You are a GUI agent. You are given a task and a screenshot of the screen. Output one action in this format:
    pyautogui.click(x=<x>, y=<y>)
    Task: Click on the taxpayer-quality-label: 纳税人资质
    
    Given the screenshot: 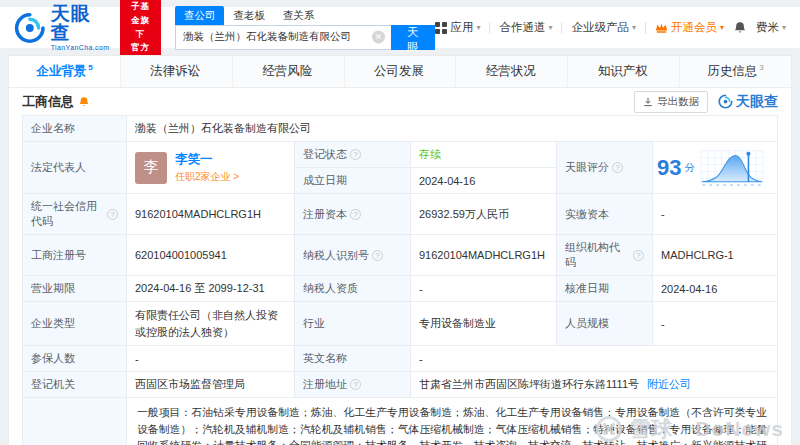 What is the action you would take?
    pyautogui.click(x=353, y=288)
    